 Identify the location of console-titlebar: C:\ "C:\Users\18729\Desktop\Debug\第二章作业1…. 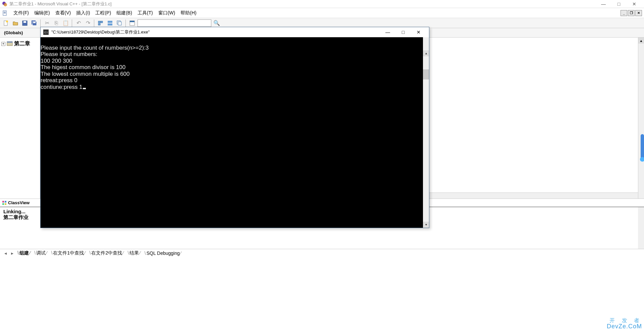
(235, 32).